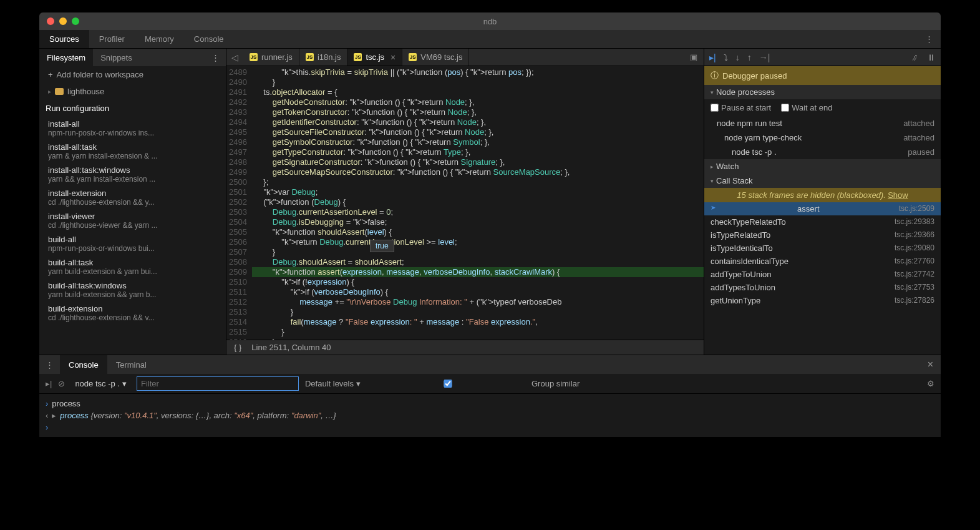 Image resolution: width=980 pixels, height=530 pixels. What do you see at coordinates (86, 91) in the screenshot?
I see `folder-label: lighthouse` at bounding box center [86, 91].